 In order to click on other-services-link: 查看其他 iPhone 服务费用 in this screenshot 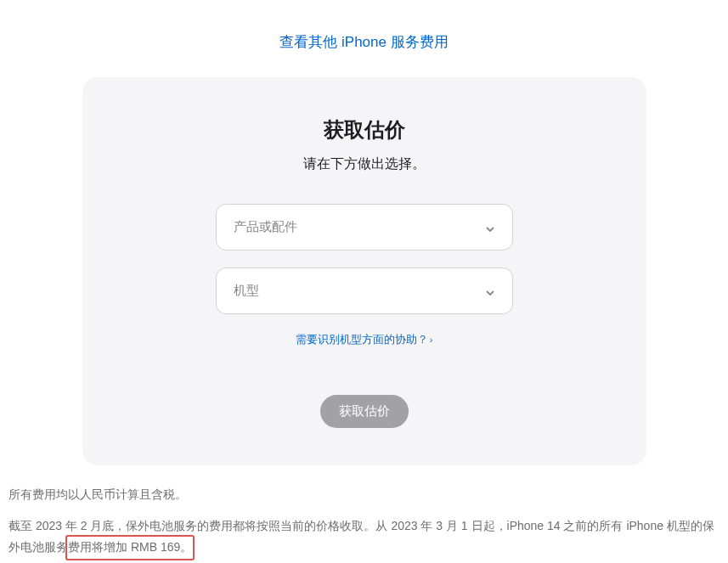, I will do `click(364, 42)`.